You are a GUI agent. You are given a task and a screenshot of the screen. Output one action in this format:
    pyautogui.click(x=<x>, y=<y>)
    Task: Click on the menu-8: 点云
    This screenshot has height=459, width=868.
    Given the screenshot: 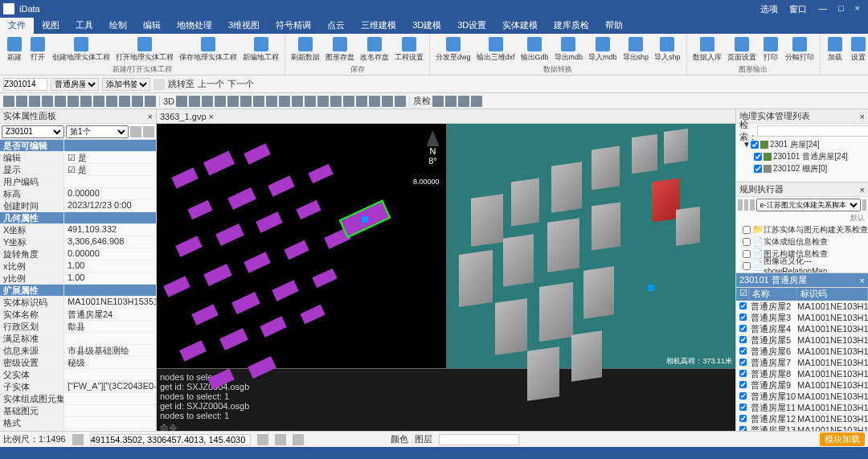 What is the action you would take?
    pyautogui.click(x=336, y=26)
    